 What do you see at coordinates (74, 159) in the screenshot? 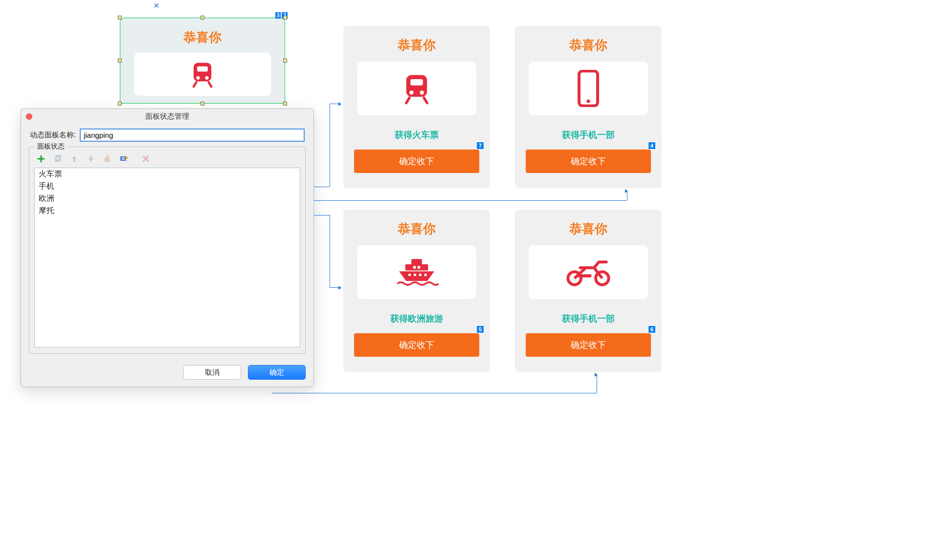
I see `move-up-icon` at bounding box center [74, 159].